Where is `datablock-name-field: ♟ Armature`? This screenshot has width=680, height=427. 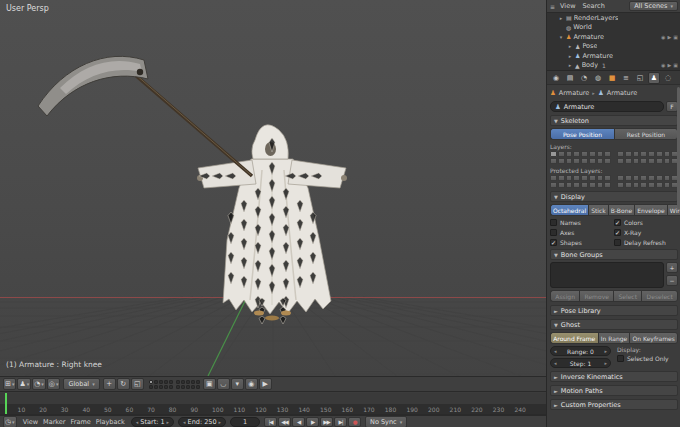 datablock-name-field: ♟ Armature is located at coordinates (607, 106).